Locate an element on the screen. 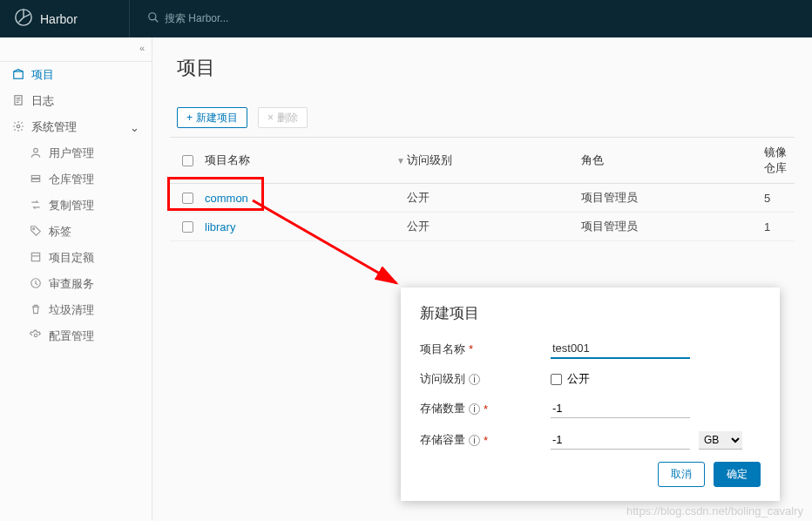 This screenshot has height=521, width=812. sidebar-item-label: 日志 is located at coordinates (43, 101).